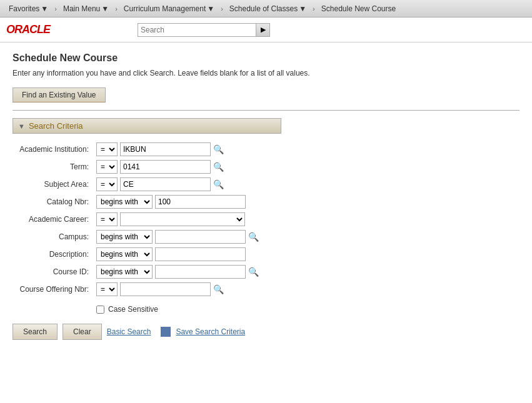 Image resolution: width=532 pixels, height=403 pixels. I want to click on course-id-input, so click(200, 272).